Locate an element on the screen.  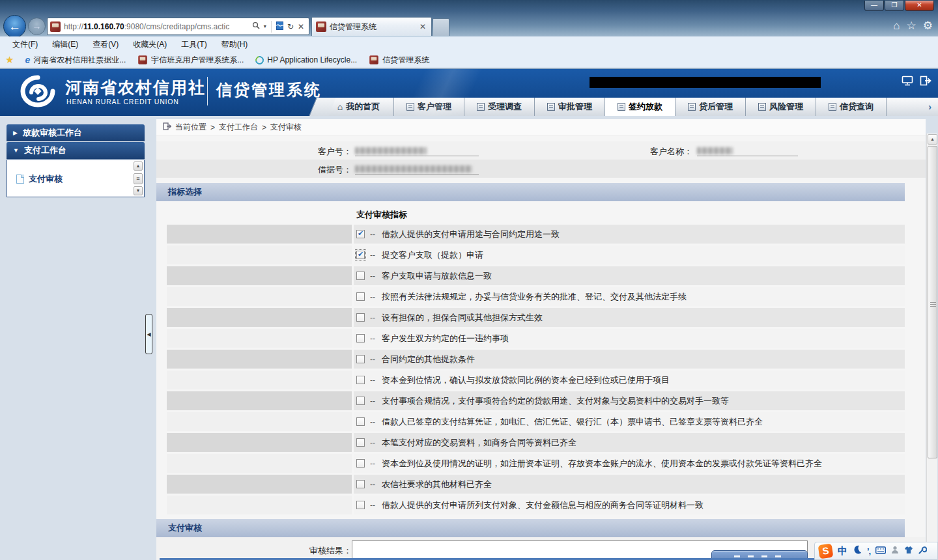
ime-skin-icon is located at coordinates (909, 551).